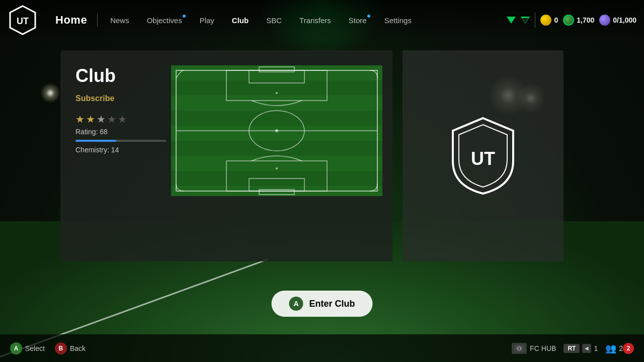 This screenshot has height=362, width=644. I want to click on star-5: ★, so click(122, 119).